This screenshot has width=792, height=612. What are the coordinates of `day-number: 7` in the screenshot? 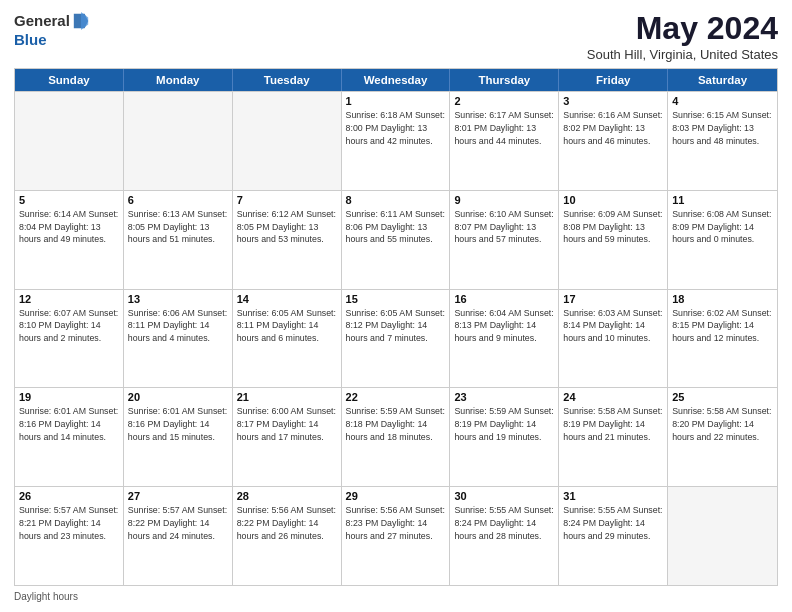 It's located at (287, 200).